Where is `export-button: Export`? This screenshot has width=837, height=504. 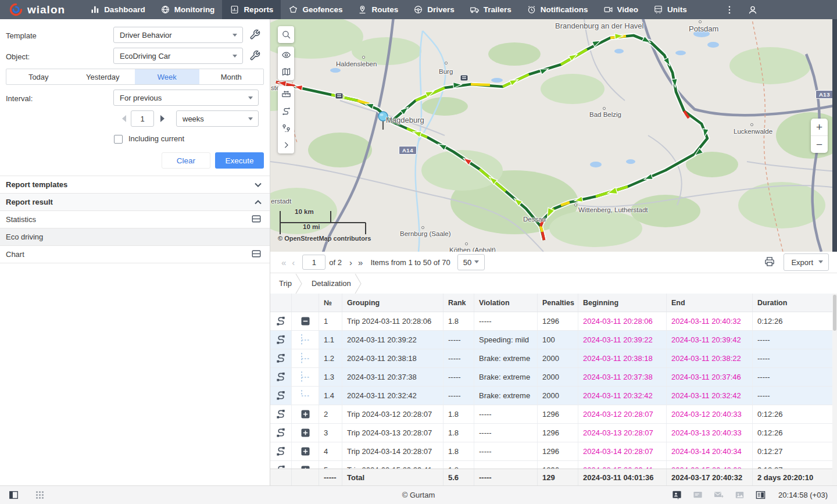 export-button: Export is located at coordinates (806, 262).